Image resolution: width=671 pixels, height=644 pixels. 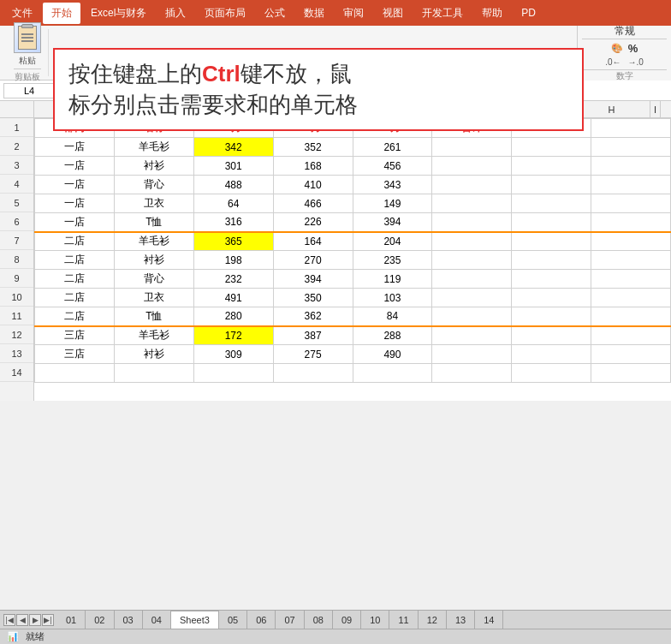 I want to click on sheet-tab-04: 04, so click(x=157, y=620).